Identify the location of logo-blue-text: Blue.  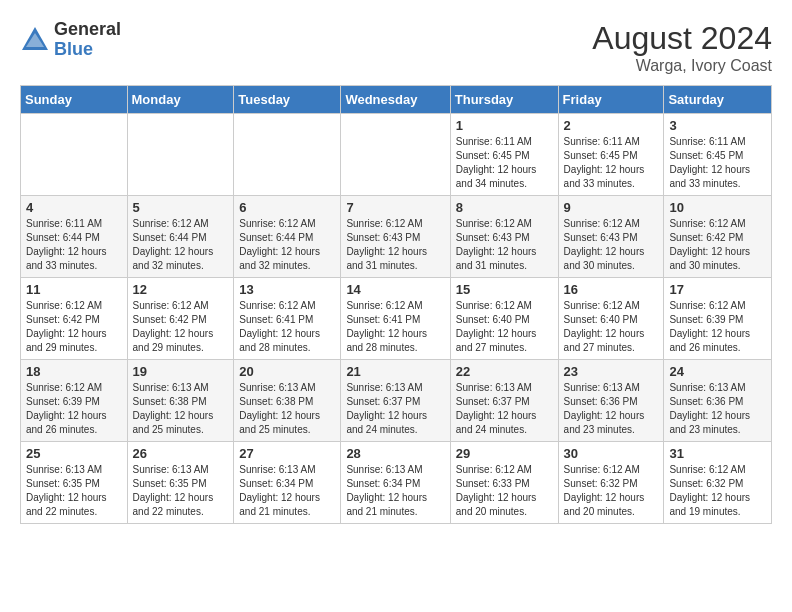
(88, 50).